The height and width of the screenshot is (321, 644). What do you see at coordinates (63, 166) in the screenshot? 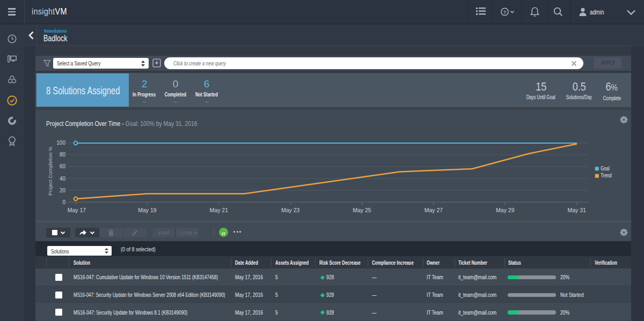
I see `svg-text: 60` at bounding box center [63, 166].